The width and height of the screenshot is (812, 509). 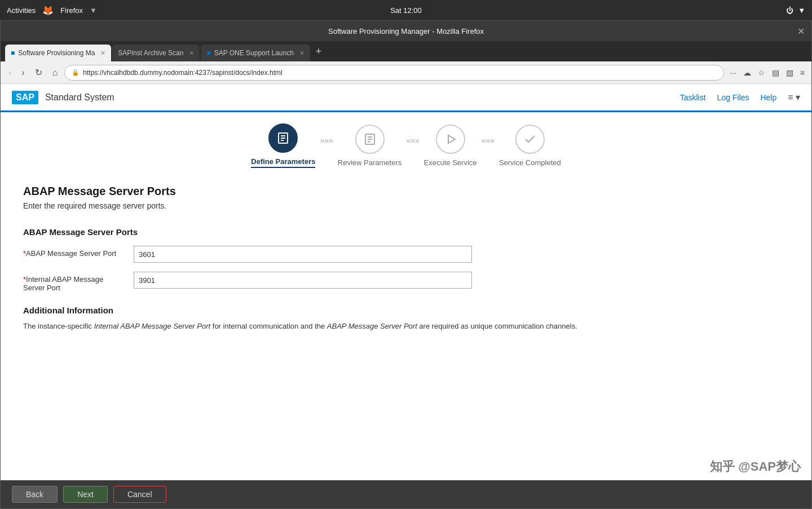 I want to click on os-time: Sat 12:00, so click(x=406, y=10).